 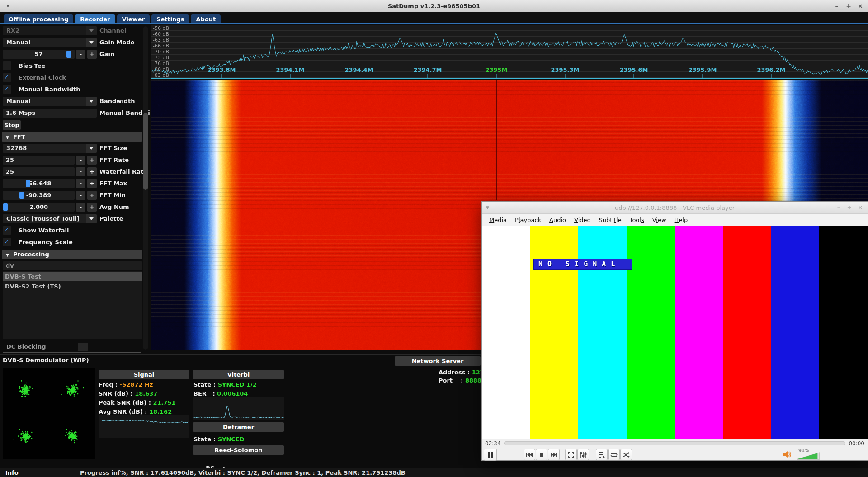 What do you see at coordinates (83, 347) in the screenshot?
I see `dc-blocking-checkbox` at bounding box center [83, 347].